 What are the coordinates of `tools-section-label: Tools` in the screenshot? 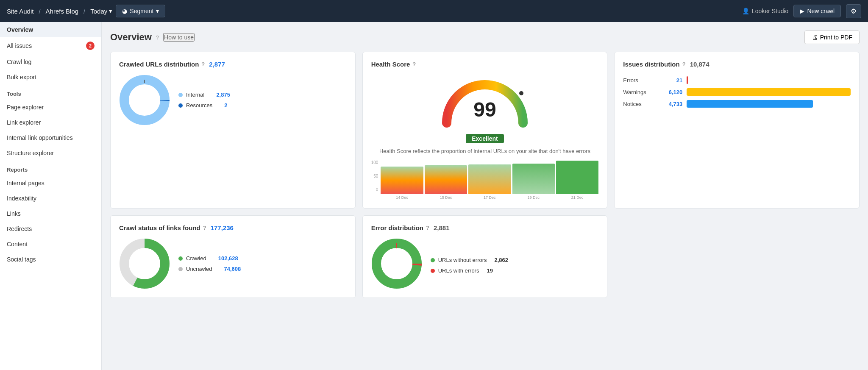 It's located at (51, 92).